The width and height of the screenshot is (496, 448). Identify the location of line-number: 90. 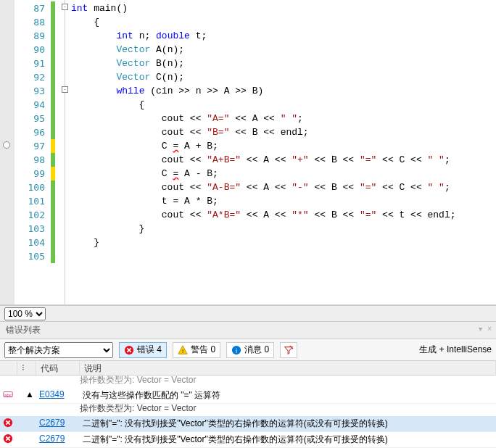
(33, 49).